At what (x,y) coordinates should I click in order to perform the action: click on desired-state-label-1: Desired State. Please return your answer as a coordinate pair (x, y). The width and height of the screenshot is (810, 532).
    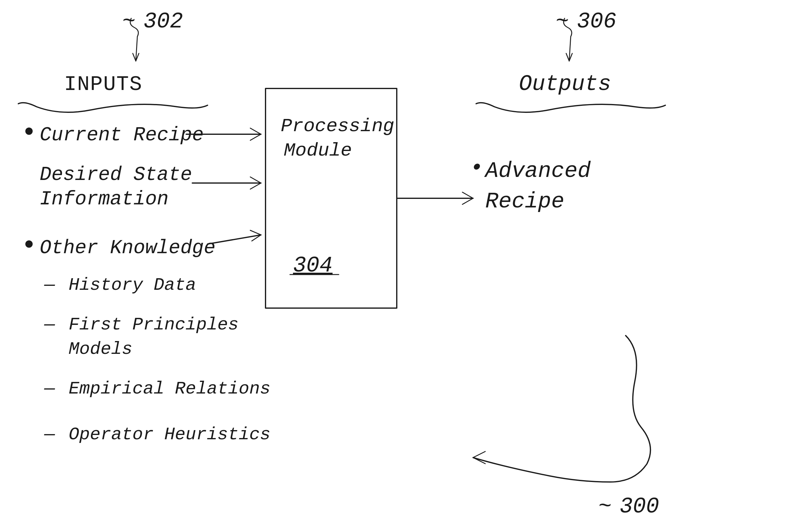
    Looking at the image, I should click on (116, 175).